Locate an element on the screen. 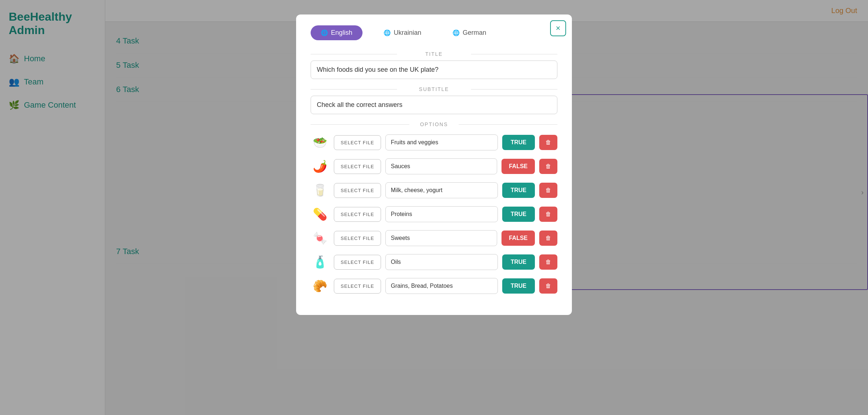  modal-close-button: × is located at coordinates (558, 28).